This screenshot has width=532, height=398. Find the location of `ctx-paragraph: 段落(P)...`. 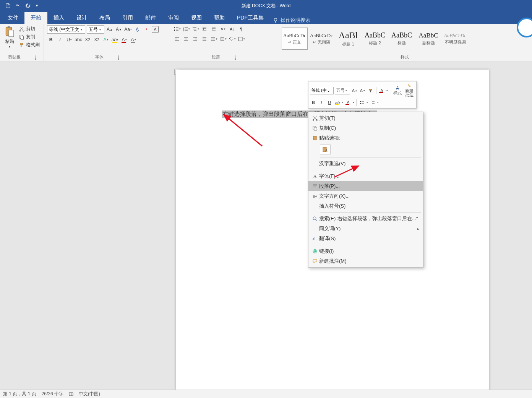

ctx-paragraph: 段落(P)... is located at coordinates (366, 186).